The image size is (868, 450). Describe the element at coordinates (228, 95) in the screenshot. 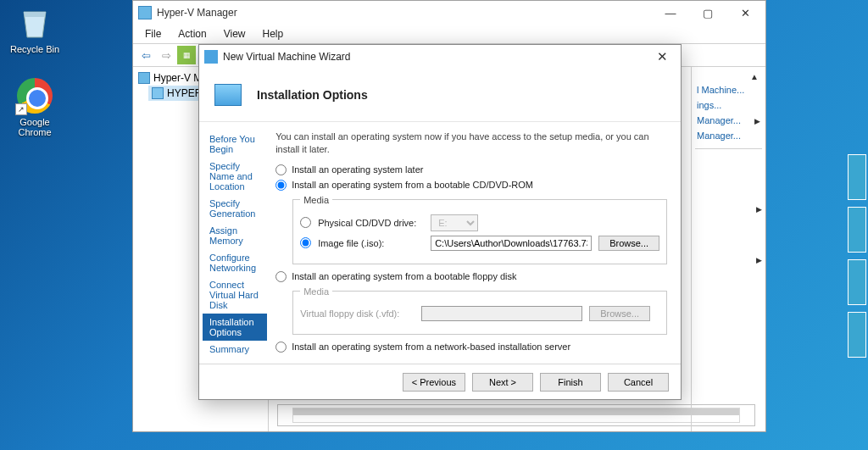

I see `wizard-header-icon` at that location.